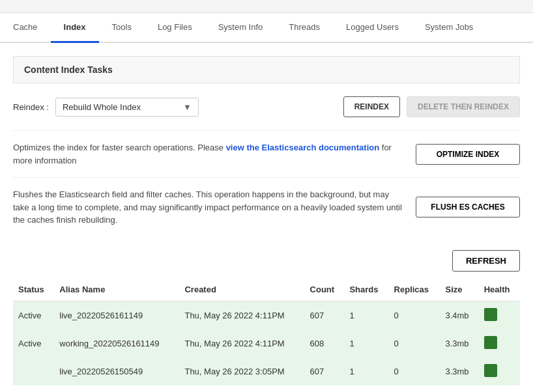  What do you see at coordinates (266, 207) in the screenshot?
I see `flush-row: Flushes the Elasticsearch field and filt…` at bounding box center [266, 207].